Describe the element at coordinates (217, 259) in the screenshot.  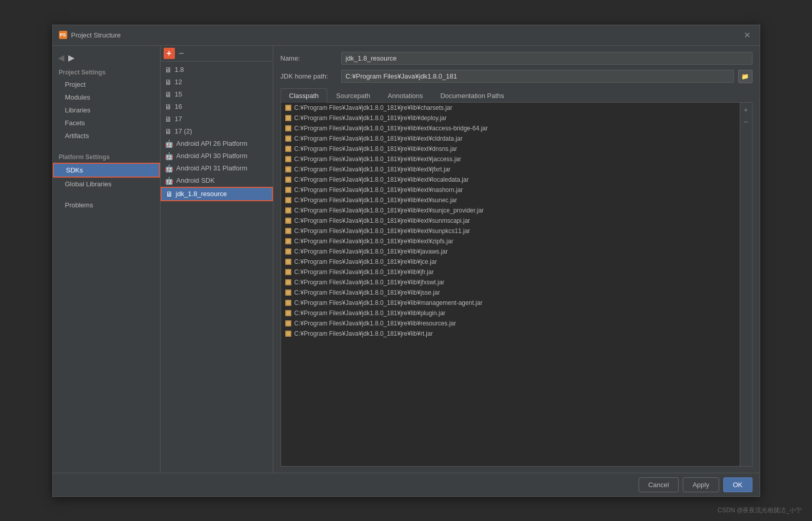
I see `sdk-panel: + – 🖥 1.8 🖥 12 🖥 15 🖥 16` at that location.